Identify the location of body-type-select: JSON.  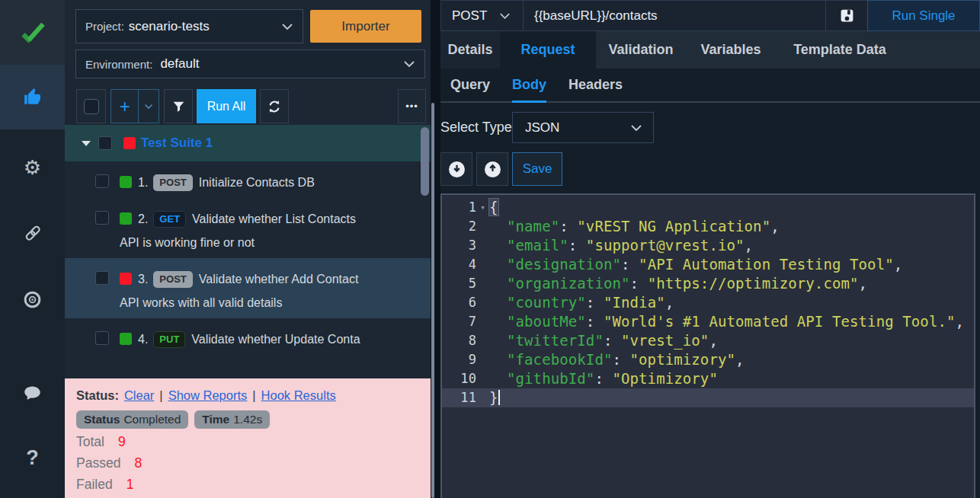
(583, 128).